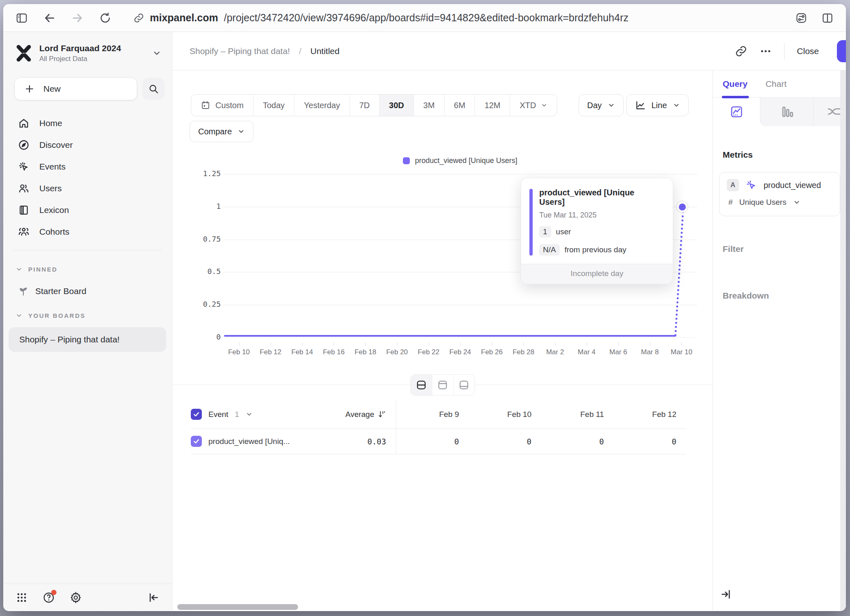 Image resolution: width=850 pixels, height=616 pixels. Describe the element at coordinates (22, 18) in the screenshot. I see `sidebar-toggle-icon` at that location.